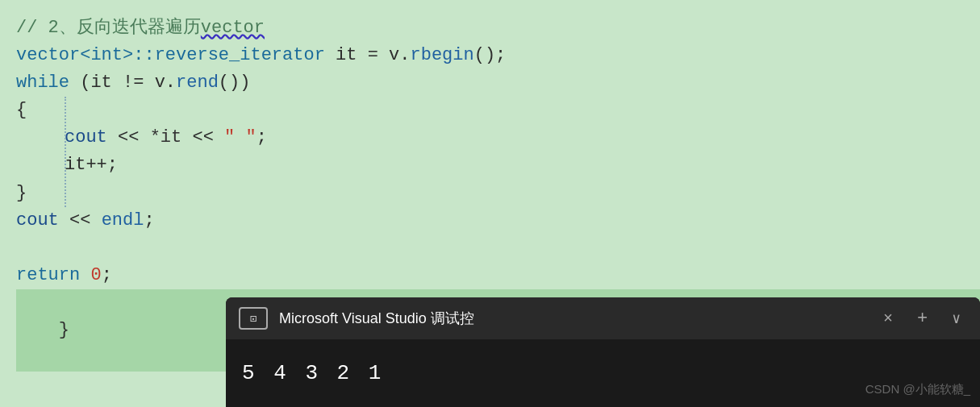  Describe the element at coordinates (43, 83) in the screenshot. I see `code-keyword-while: while` at that location.